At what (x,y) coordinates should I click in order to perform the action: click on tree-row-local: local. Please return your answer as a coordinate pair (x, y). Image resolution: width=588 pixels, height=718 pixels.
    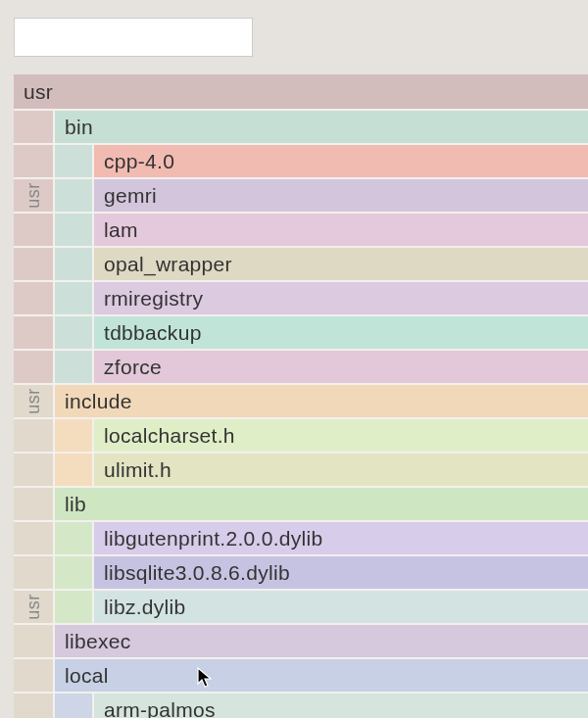
    Looking at the image, I should click on (301, 674).